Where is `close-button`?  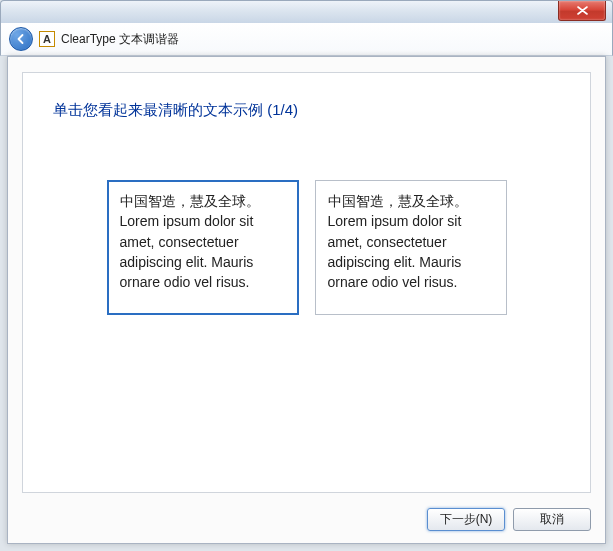 close-button is located at coordinates (582, 11).